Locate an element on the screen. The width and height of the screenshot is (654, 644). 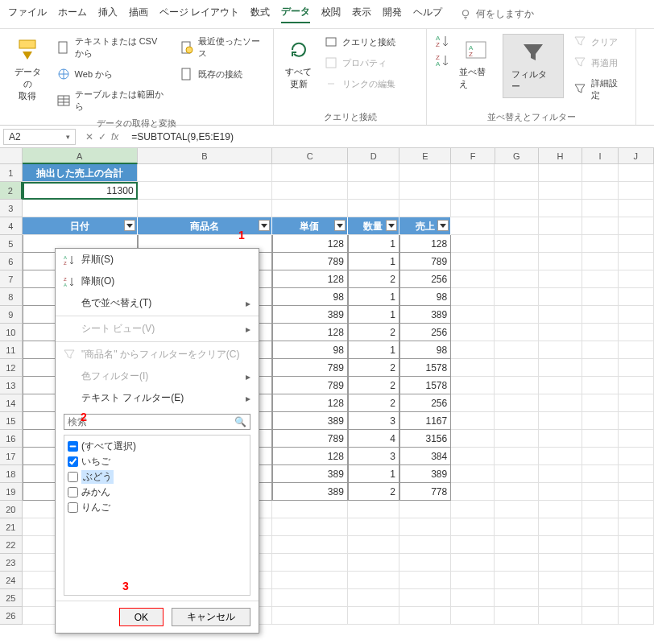
get-data-button: データの 取得 is located at coordinates (27, 69).